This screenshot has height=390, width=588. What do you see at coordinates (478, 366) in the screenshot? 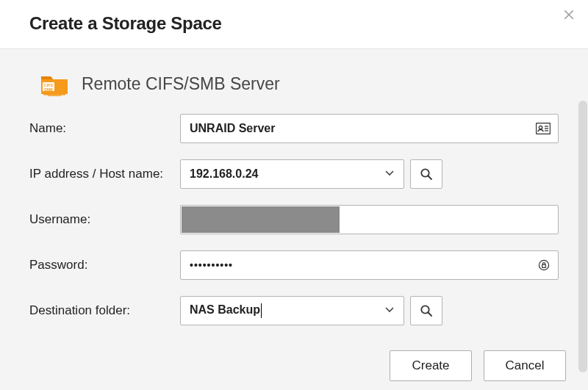
I see `dialog-footer: Create Cancel` at bounding box center [478, 366].